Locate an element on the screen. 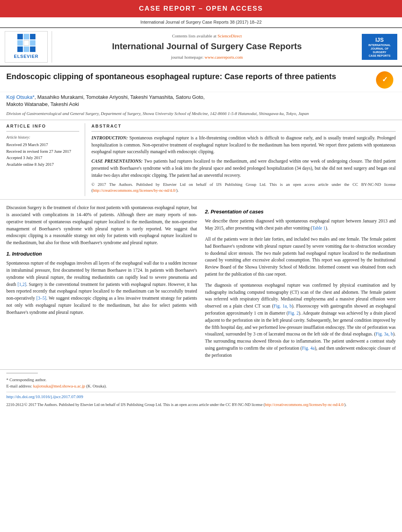  abstract-intro: INTRODUCTION: Spontaneous esophageal rup… is located at coordinates (244, 145).